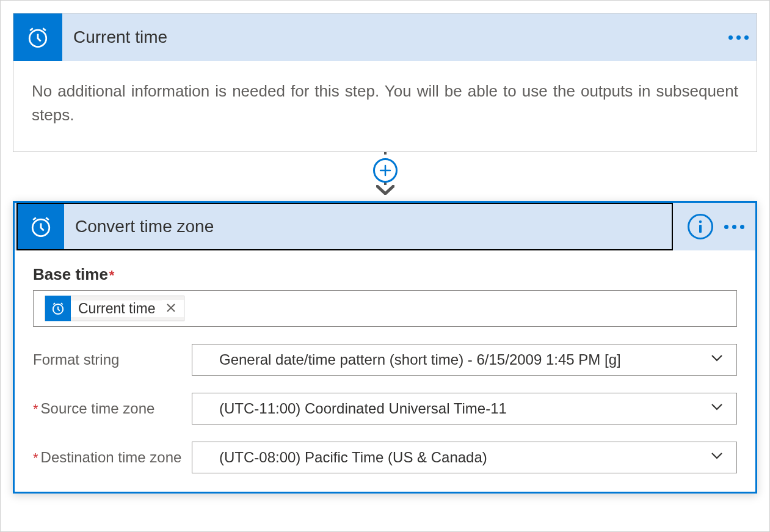 The height and width of the screenshot is (532, 770). I want to click on step-info-text: No additional information is needed for …, so click(385, 103).